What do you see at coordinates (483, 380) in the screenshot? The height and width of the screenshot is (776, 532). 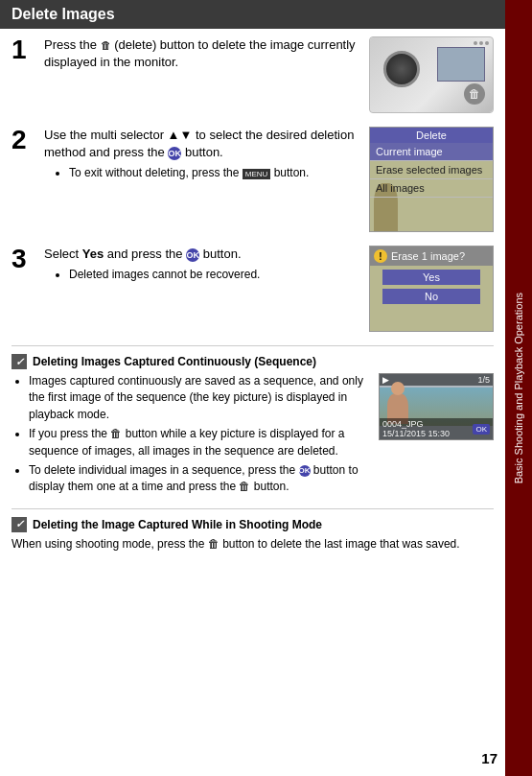 I see `seq-counter: 1/5` at bounding box center [483, 380].